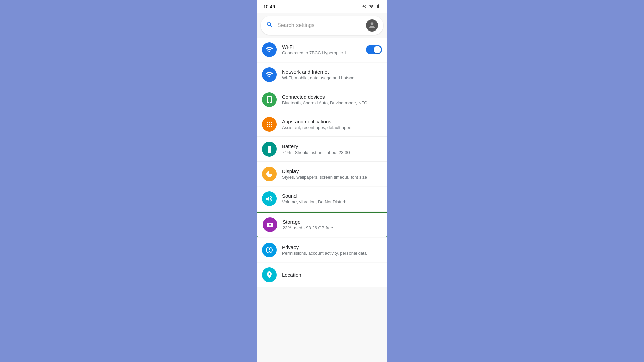  What do you see at coordinates (371, 7) in the screenshot?
I see `status-icons` at bounding box center [371, 7].